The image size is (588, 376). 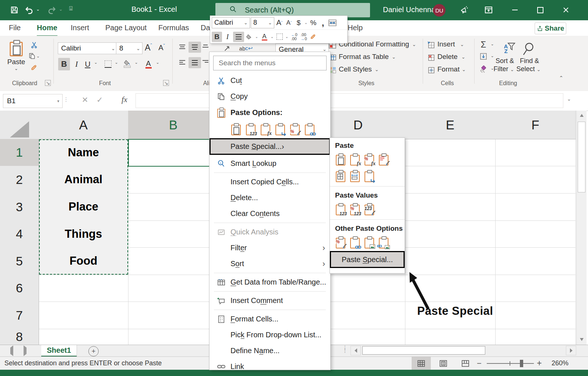 I want to click on tab-help: Help, so click(x=355, y=28).